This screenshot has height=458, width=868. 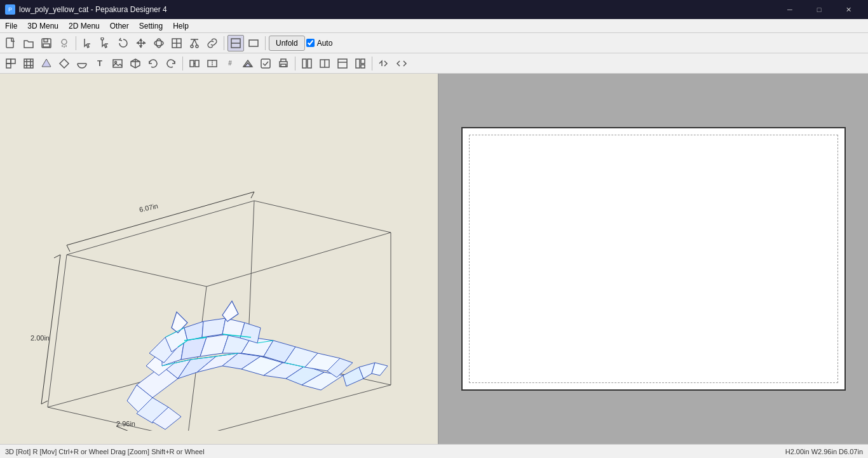 I want to click on tb2-halfcircle, so click(x=82, y=64).